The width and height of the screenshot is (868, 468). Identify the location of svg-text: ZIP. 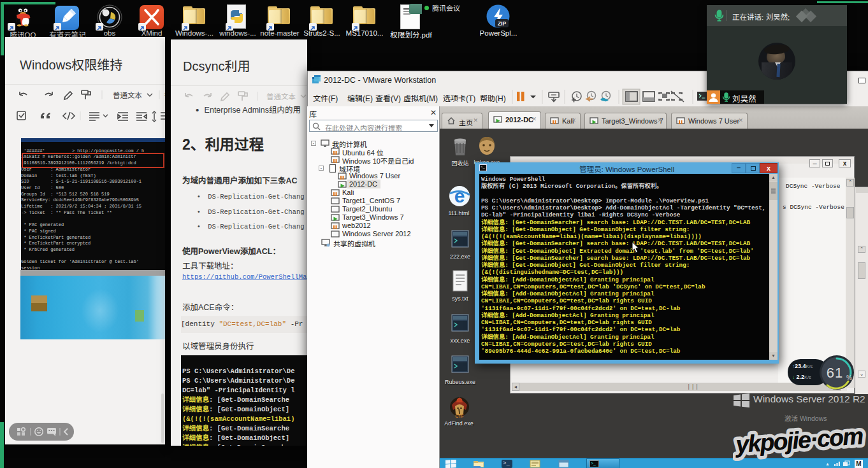
(502, 24).